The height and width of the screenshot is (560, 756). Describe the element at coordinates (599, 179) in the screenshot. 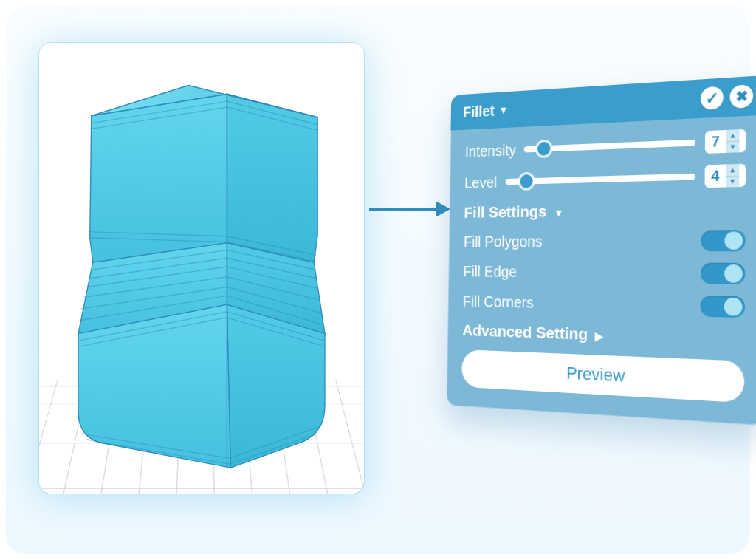

I see `level-slider` at that location.